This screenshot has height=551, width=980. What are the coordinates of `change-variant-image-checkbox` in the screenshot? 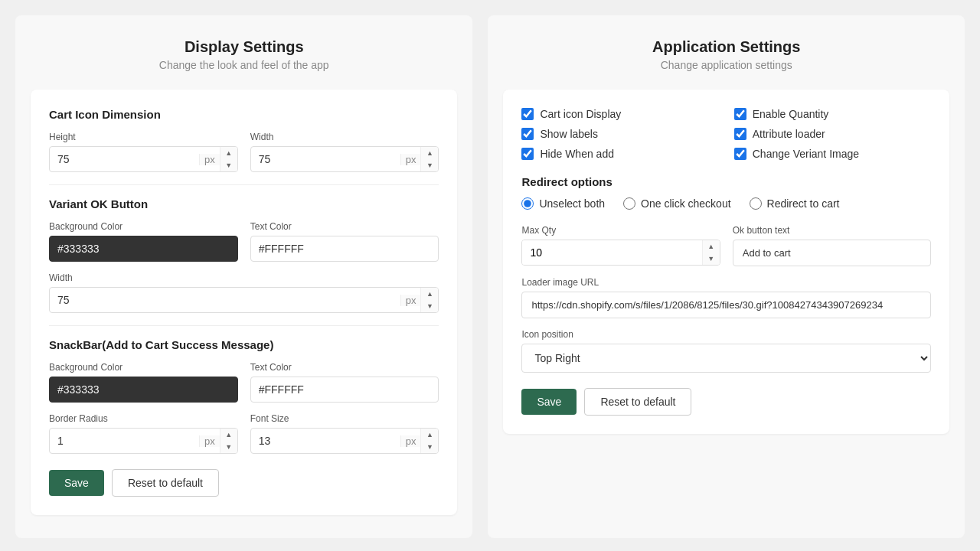 It's located at (740, 154).